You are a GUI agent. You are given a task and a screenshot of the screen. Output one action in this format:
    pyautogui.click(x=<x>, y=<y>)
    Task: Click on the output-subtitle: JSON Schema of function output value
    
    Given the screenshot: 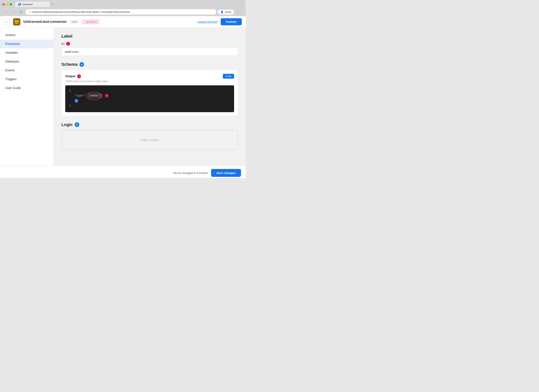 What is the action you would take?
    pyautogui.click(x=150, y=81)
    